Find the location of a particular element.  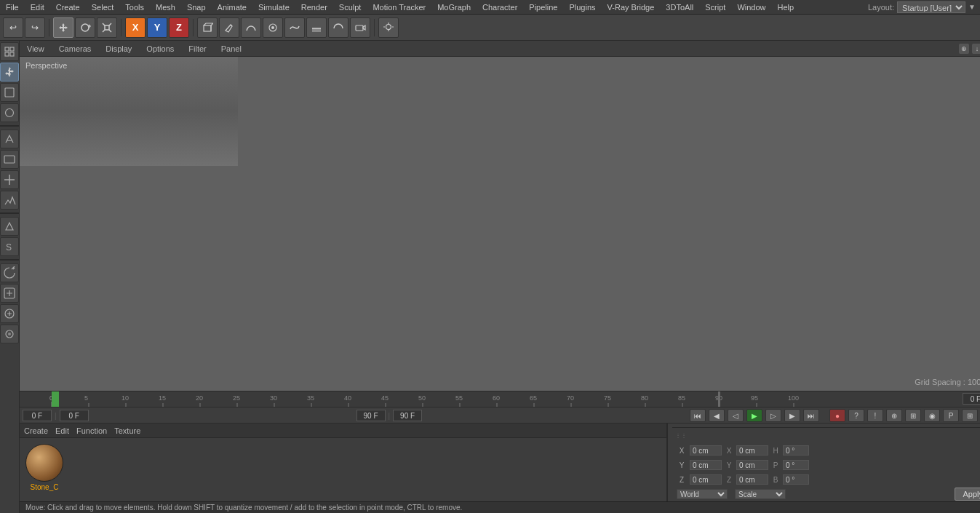

menu-vray-bridge: V-Ray Bridge is located at coordinates (632, 7).